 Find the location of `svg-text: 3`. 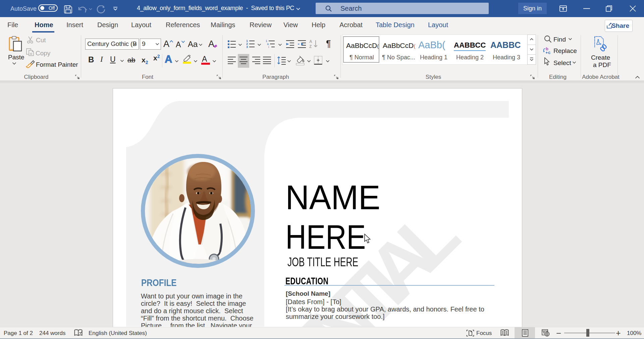

svg-text: 3 is located at coordinates (247, 47).